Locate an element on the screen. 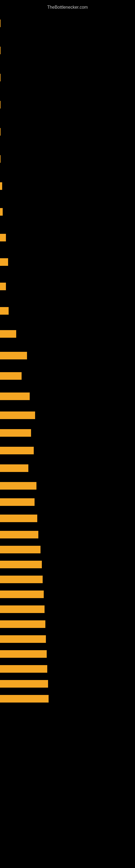 This screenshot has height=868, width=135. bar-label: Bottleneck is located at coordinates (9, 375).